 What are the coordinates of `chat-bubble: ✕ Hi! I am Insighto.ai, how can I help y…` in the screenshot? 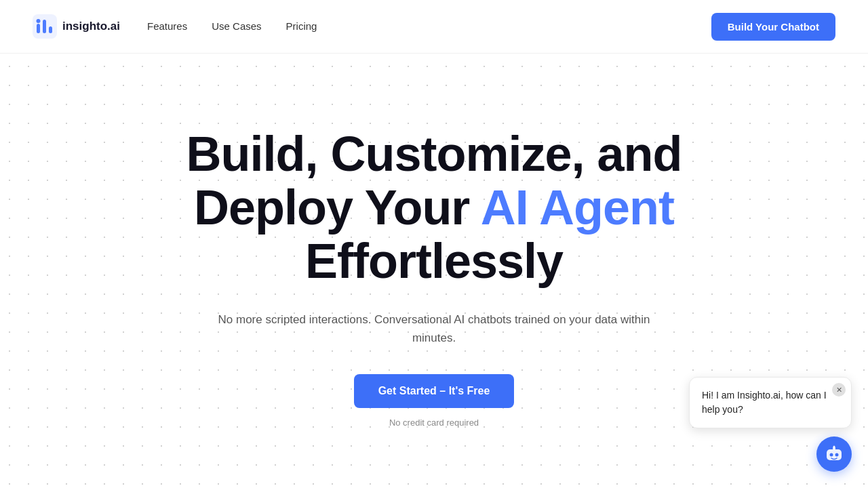 It's located at (770, 403).